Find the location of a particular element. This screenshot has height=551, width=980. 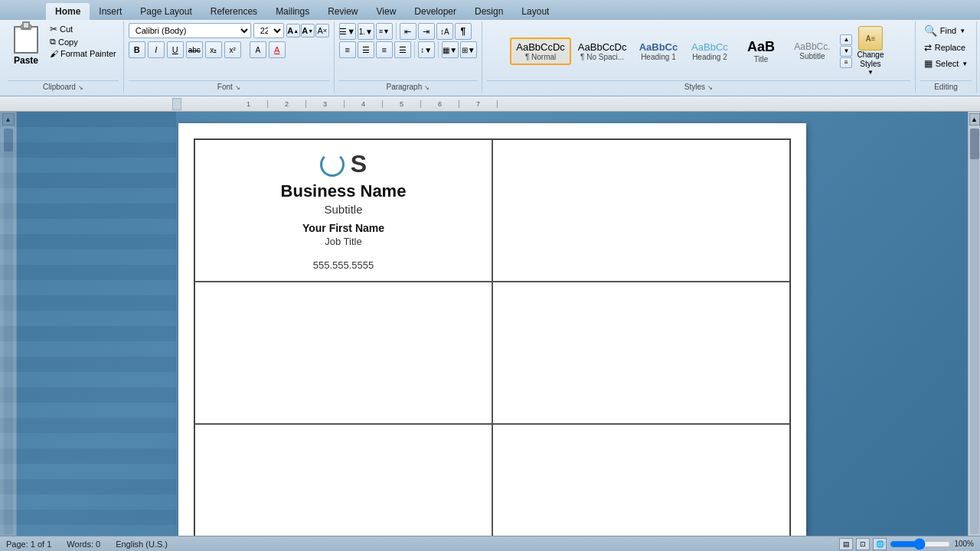

web-layout-button: 🌐 is located at coordinates (880, 544).